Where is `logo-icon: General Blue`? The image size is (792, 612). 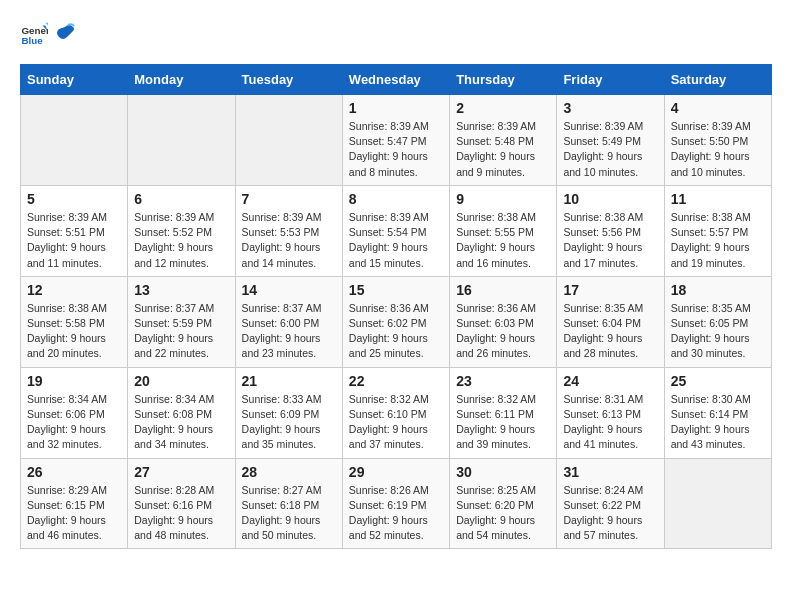
logo-icon: General Blue is located at coordinates (34, 34).